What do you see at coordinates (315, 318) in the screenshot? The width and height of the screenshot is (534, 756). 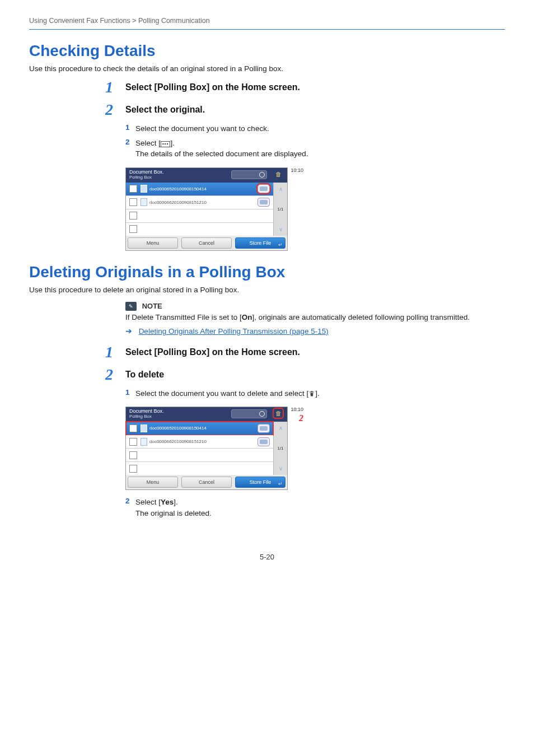 I see `note-text: If Delete Transmitted File is set to [On…` at bounding box center [315, 318].